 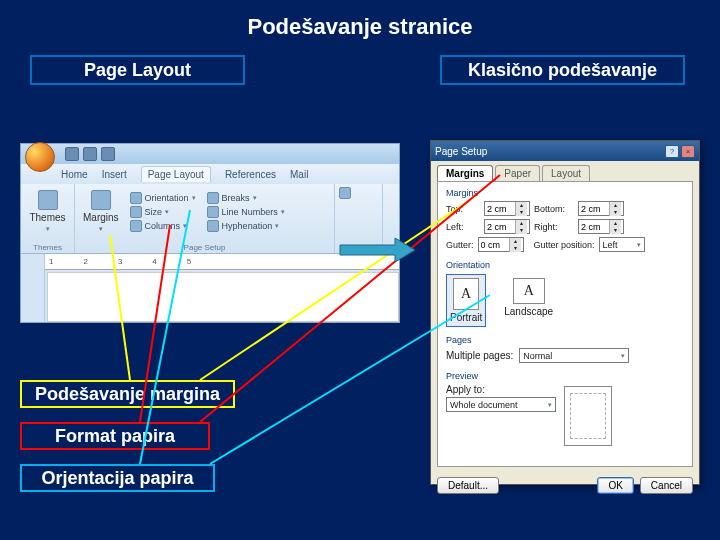 I want to click on ribbon-body: Themes ▾ Themes Margins ▾ Orientation▾ S…, so click(x=210, y=219).